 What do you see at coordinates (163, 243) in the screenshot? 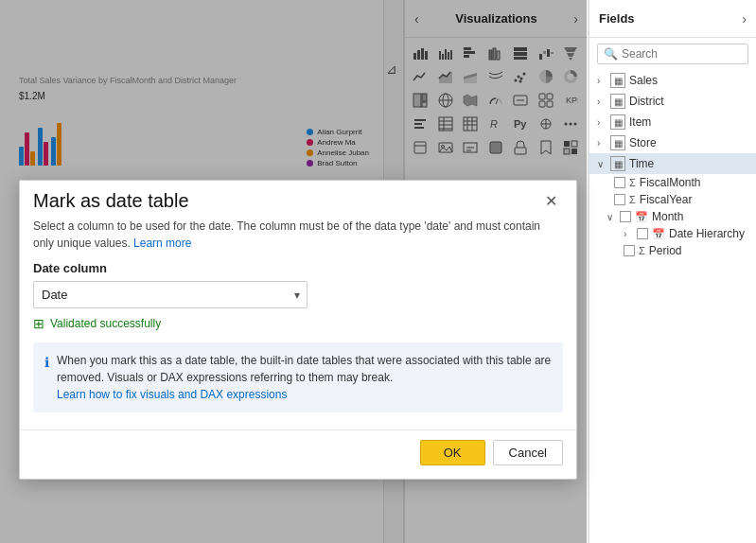
I see `learn-more-link: Learn more` at bounding box center [163, 243].